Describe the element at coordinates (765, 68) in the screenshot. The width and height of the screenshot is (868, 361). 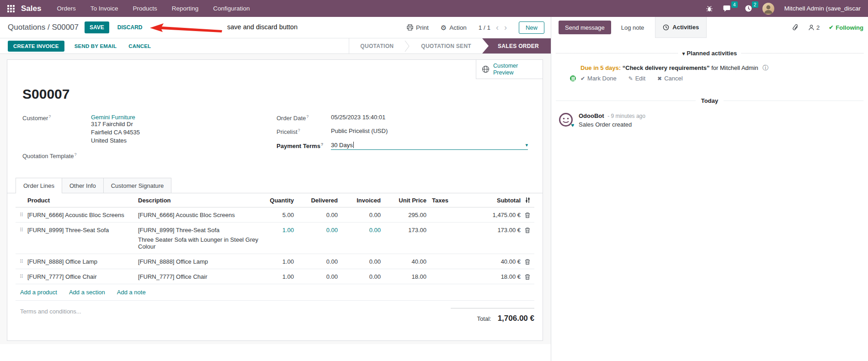
I see `info-icon: ⓘ` at that location.